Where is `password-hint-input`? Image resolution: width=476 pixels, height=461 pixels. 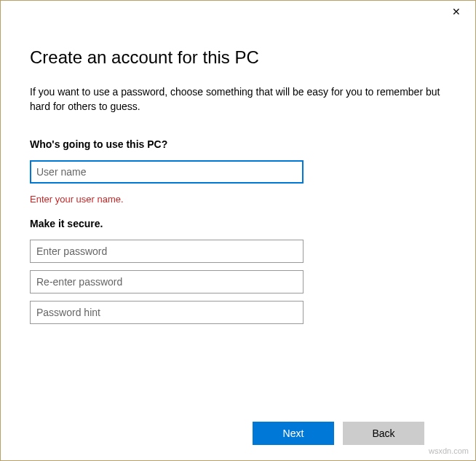
password-hint-input is located at coordinates (167, 312).